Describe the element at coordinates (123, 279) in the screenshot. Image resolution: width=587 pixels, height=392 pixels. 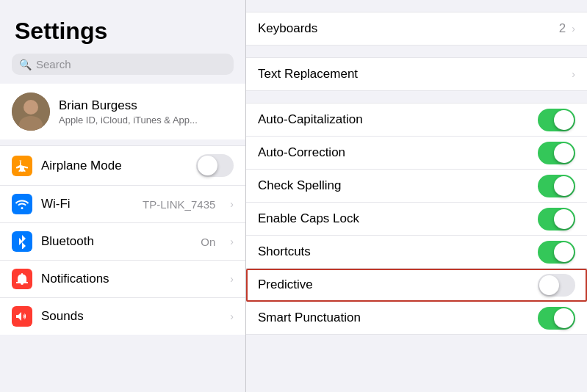
I see `sidebar-item-notifications: Notifications ›` at that location.